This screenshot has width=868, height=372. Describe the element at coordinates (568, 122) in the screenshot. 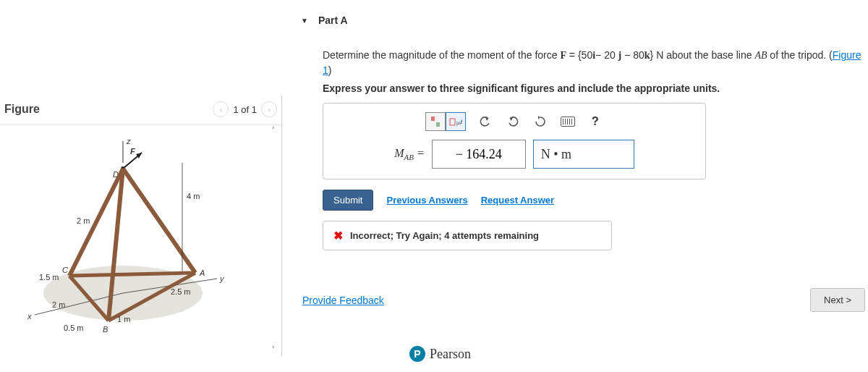

I see `keyboard-icon` at that location.